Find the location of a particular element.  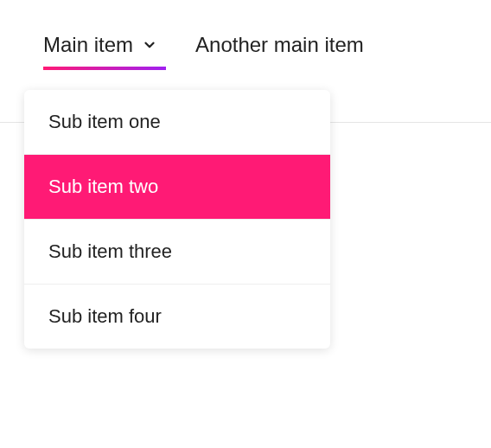

dropdown-item-label: Sub item four is located at coordinates (105, 317).